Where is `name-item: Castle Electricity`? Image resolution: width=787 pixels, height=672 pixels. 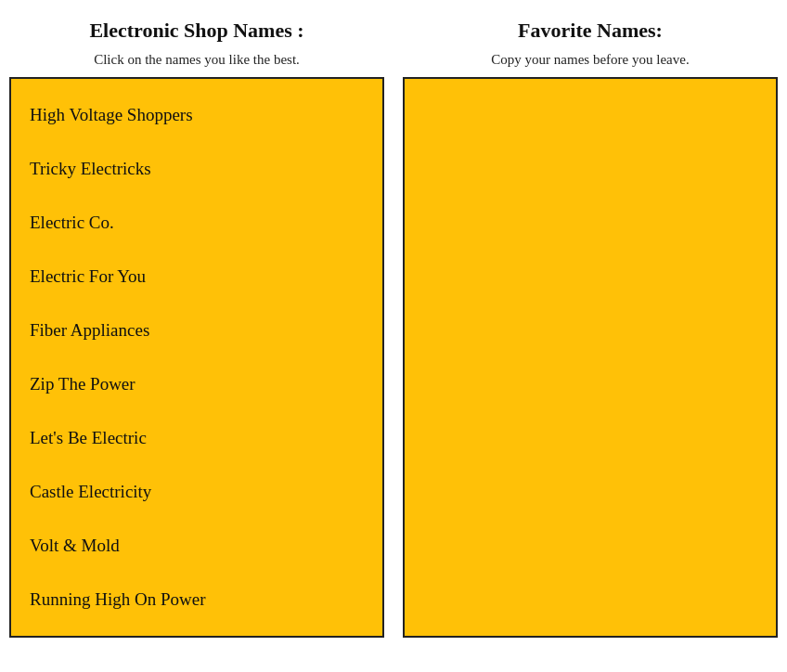 name-item: Castle Electricity is located at coordinates (197, 492).